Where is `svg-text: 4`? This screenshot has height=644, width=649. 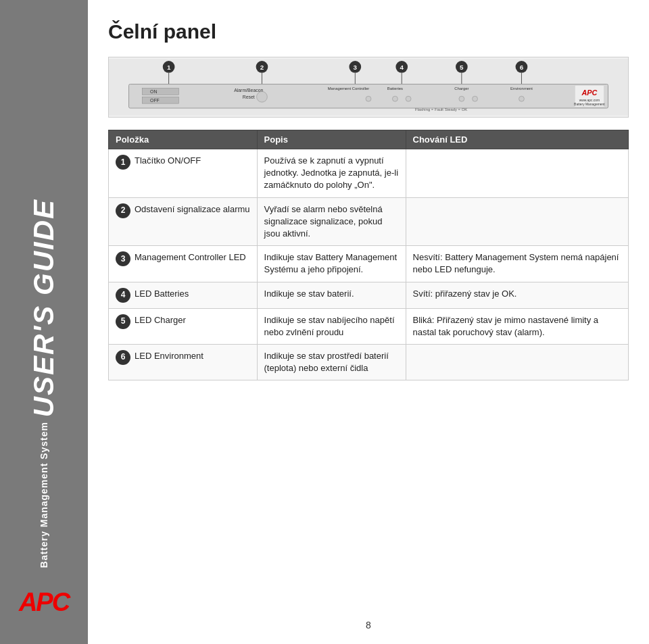 svg-text: 4 is located at coordinates (402, 68).